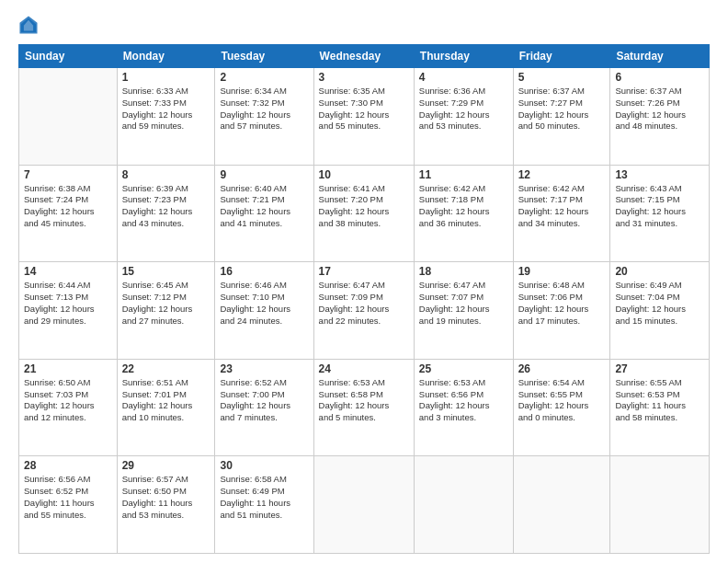 This screenshot has width=728, height=563. Describe the element at coordinates (364, 57) in the screenshot. I see `weekday-header: Wednesday` at that location.